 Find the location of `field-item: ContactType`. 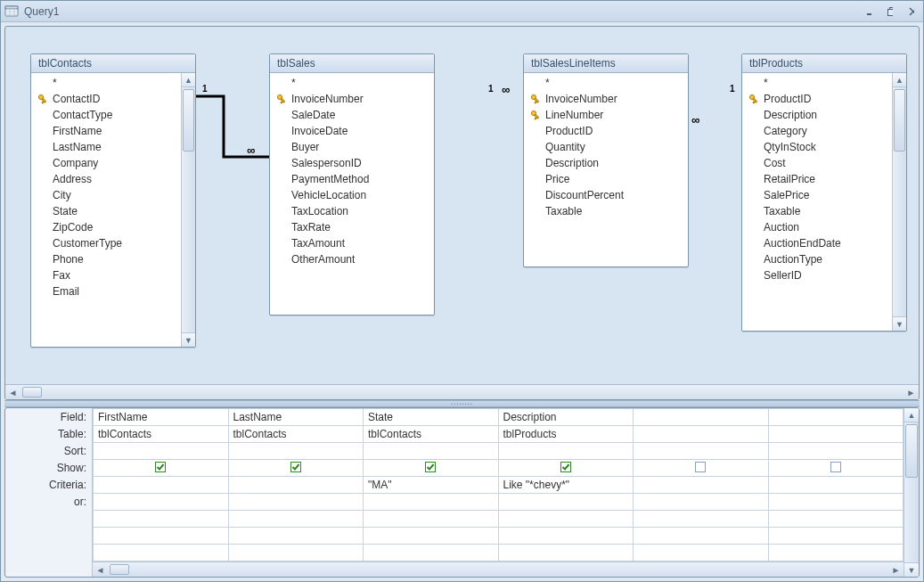

field-item: ContactType is located at coordinates (106, 115).